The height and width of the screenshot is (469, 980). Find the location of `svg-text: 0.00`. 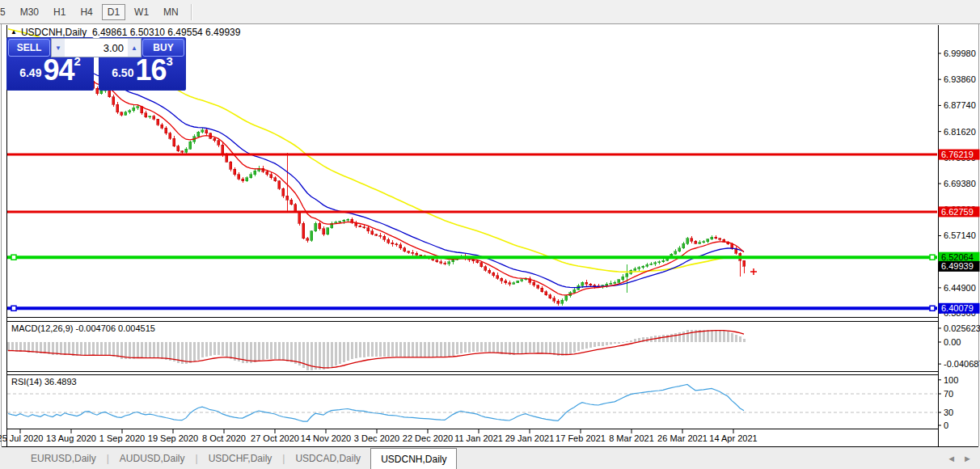

svg-text: 0.00 is located at coordinates (953, 342).